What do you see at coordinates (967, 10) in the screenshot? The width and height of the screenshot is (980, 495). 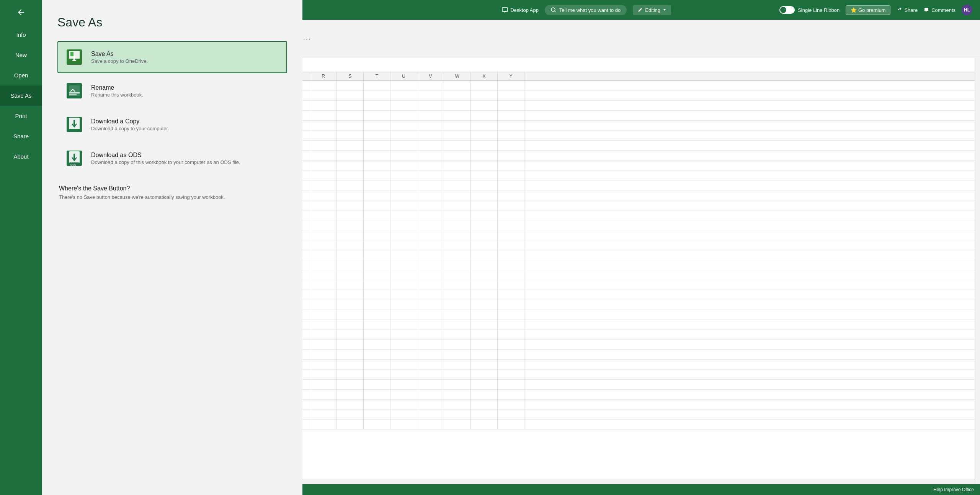 I see `user-avatar: HL` at bounding box center [967, 10].